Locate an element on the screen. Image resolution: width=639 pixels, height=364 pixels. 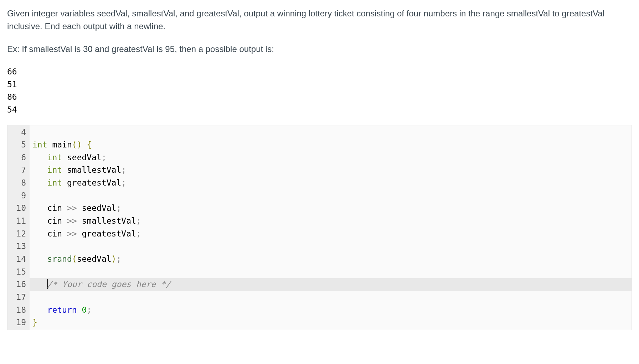
line-number: 4 is located at coordinates (19, 132).